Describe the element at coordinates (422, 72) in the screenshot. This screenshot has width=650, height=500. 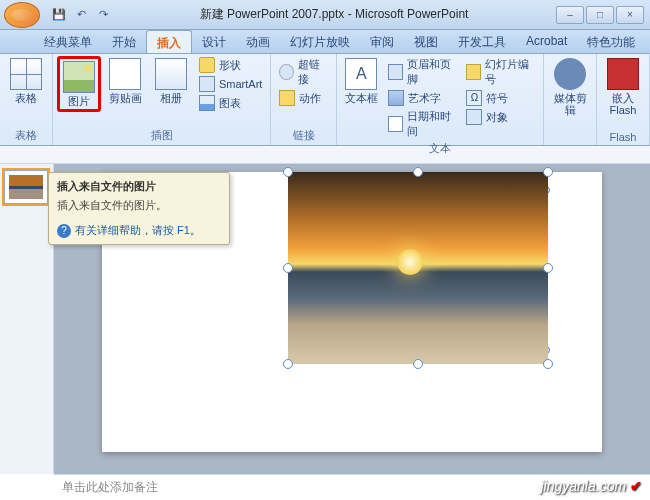
I see `header-footer-button: 页眉和页脚` at that location.